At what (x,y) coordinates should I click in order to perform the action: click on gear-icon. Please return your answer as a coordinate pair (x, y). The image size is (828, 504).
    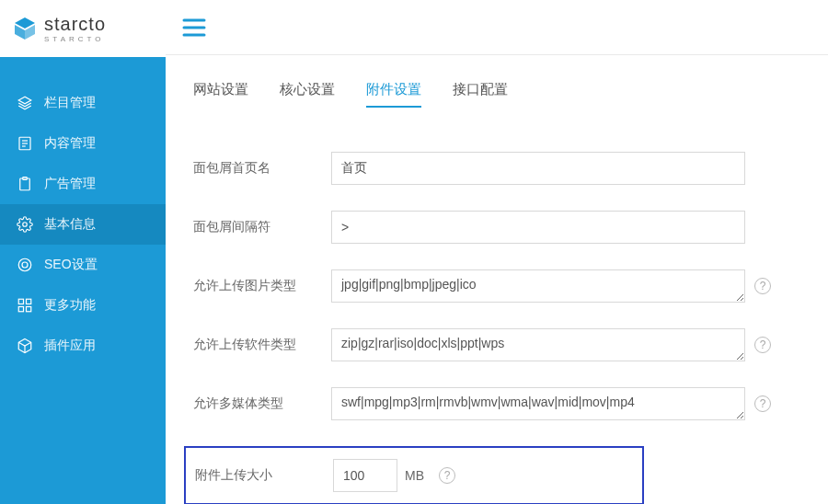
    Looking at the image, I should click on (25, 224).